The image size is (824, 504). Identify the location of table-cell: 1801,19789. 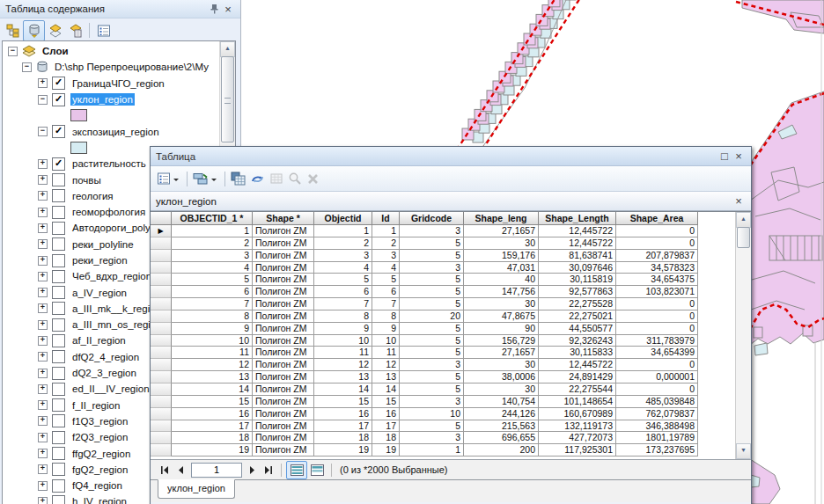
(657, 438).